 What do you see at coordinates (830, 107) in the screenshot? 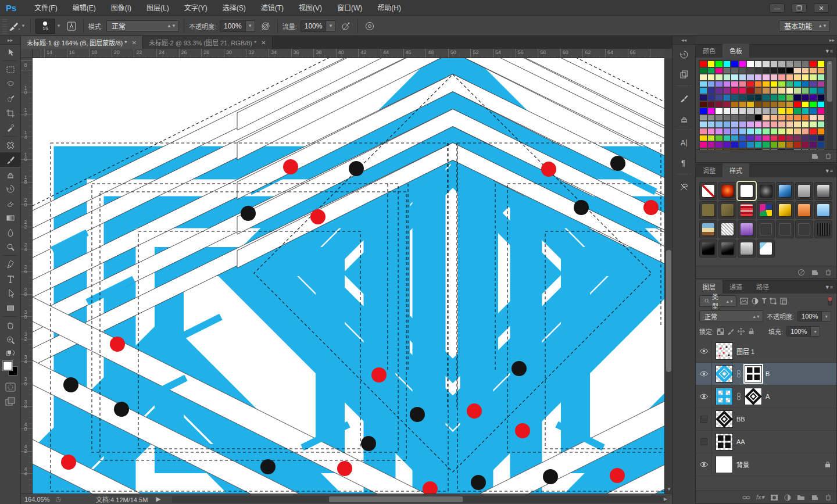
I see `swatch-scrollbar: ▲▼` at bounding box center [830, 107].